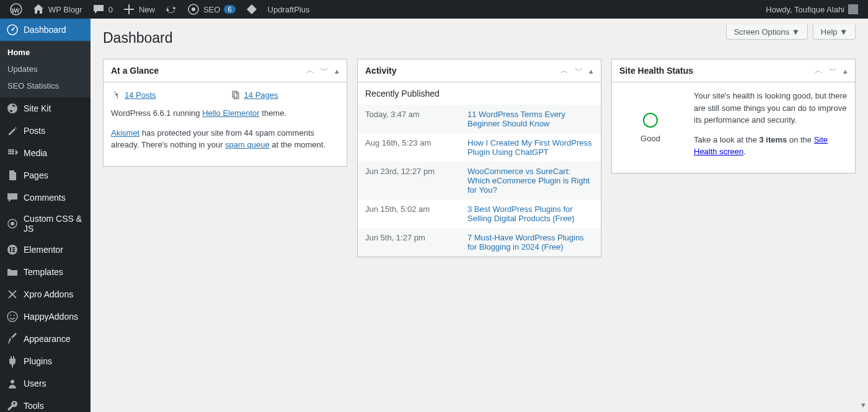 The width and height of the screenshot is (868, 412). What do you see at coordinates (103, 9) in the screenshot?
I see `comments-bubble: 0` at bounding box center [103, 9].